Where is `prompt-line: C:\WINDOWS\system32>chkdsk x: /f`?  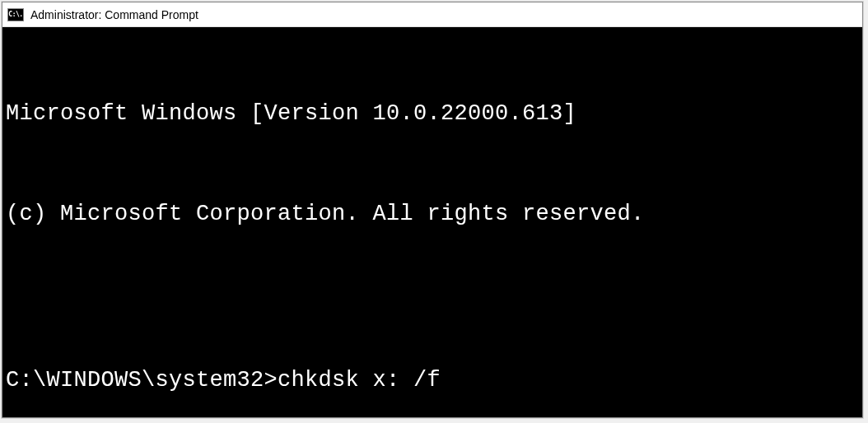 prompt-line: C:\WINDOWS\system32>chkdsk x: /f is located at coordinates (432, 380).